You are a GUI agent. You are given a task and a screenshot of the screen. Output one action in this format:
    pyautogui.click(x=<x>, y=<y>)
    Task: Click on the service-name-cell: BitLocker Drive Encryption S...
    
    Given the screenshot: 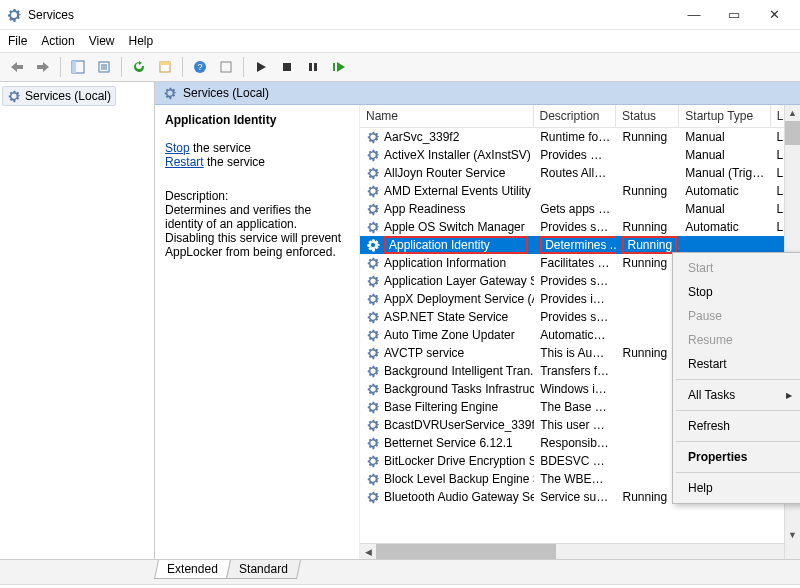 What is the action you would take?
    pyautogui.click(x=447, y=461)
    